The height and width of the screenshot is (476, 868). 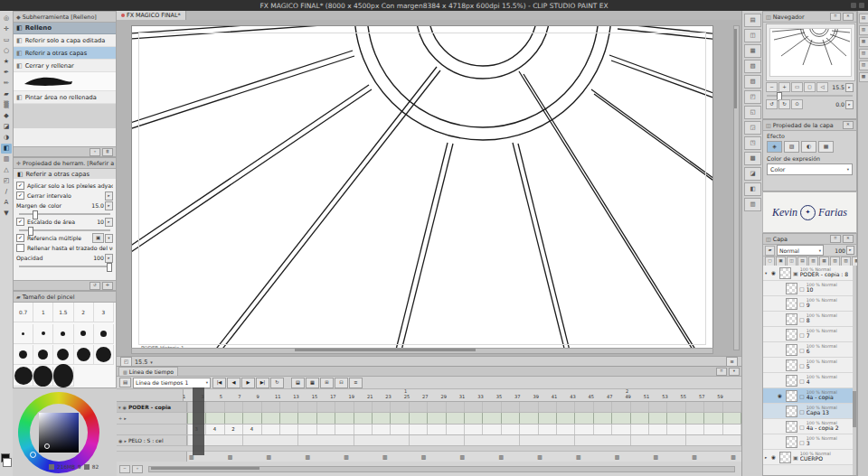 I want to click on timeline-ruler: 1 2 1 3 5 7 9 11, so click(x=429, y=396).